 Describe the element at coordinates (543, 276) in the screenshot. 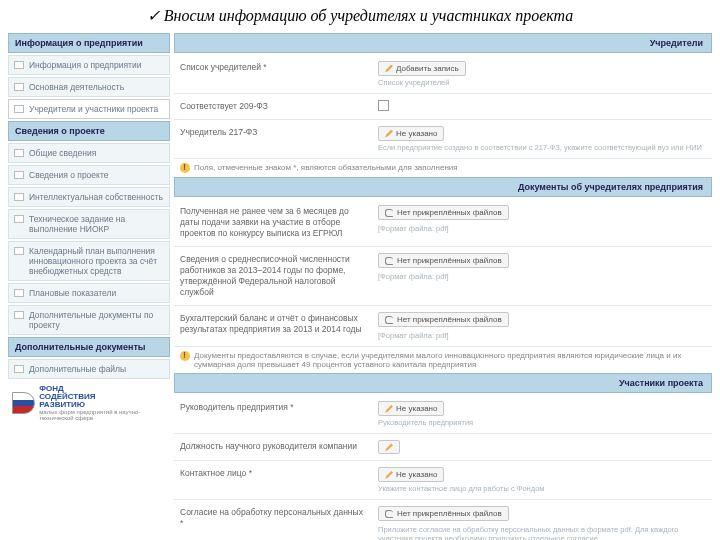

I see `hint-headcount: [Формат файла: pdf]` at that location.